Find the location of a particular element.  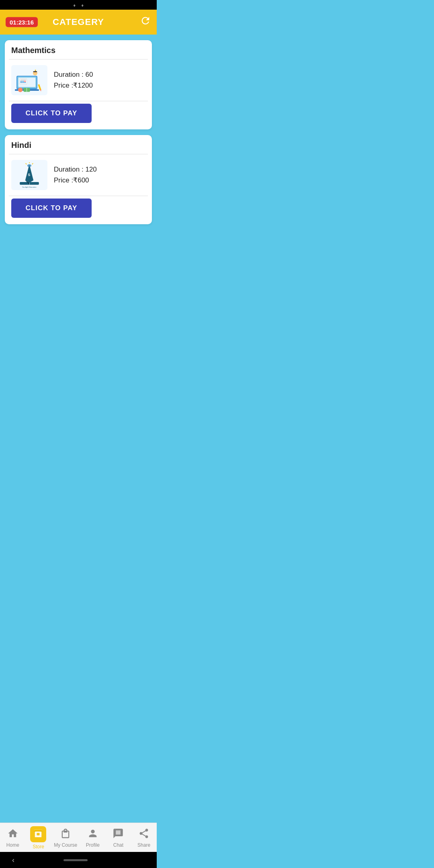

refresh-icon is located at coordinates (145, 23).